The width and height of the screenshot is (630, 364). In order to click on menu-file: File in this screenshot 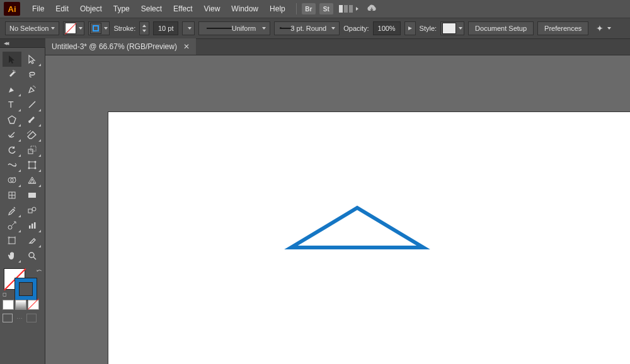, I will do `click(38, 9)`.